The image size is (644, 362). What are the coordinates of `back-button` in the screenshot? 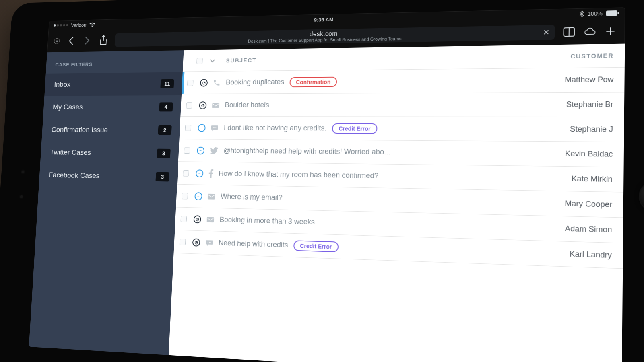 It's located at (71, 41).